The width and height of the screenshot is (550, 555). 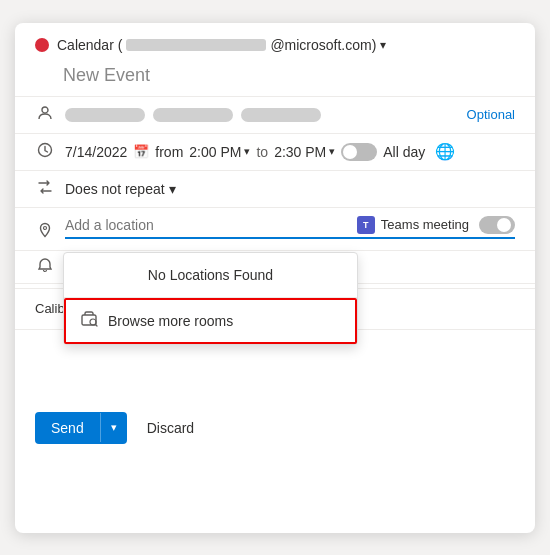 What do you see at coordinates (504, 225) in the screenshot?
I see `teams-toggle-knob` at bounding box center [504, 225].